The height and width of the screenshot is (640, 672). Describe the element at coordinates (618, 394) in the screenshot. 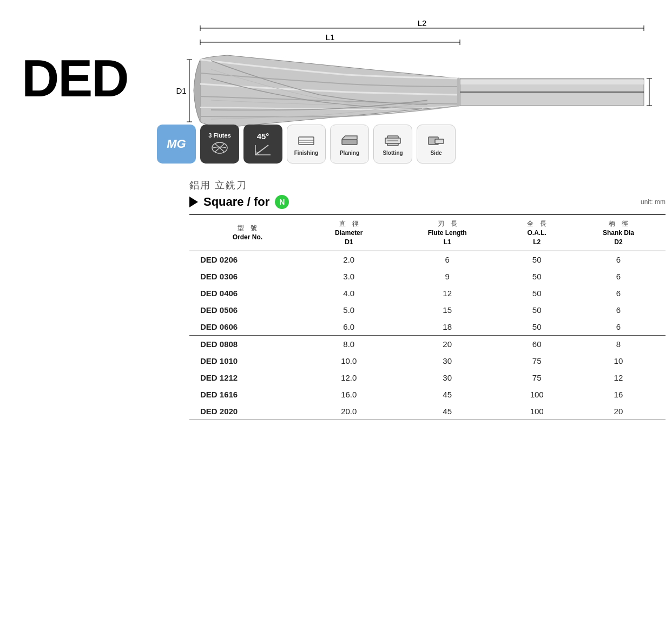

I see `cell-d2: 16` at that location.